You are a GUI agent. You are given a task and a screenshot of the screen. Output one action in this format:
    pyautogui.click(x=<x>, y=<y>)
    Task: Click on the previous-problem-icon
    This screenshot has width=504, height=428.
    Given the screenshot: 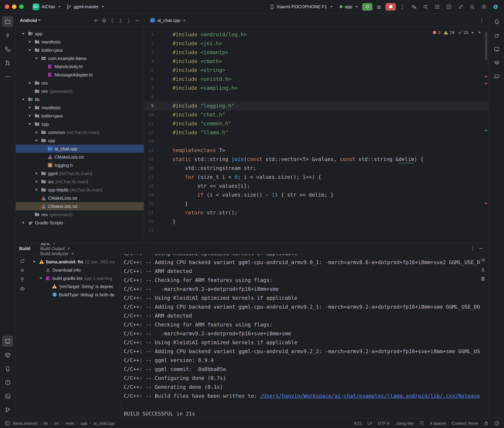 What is the action you would take?
    pyautogui.click(x=473, y=33)
    